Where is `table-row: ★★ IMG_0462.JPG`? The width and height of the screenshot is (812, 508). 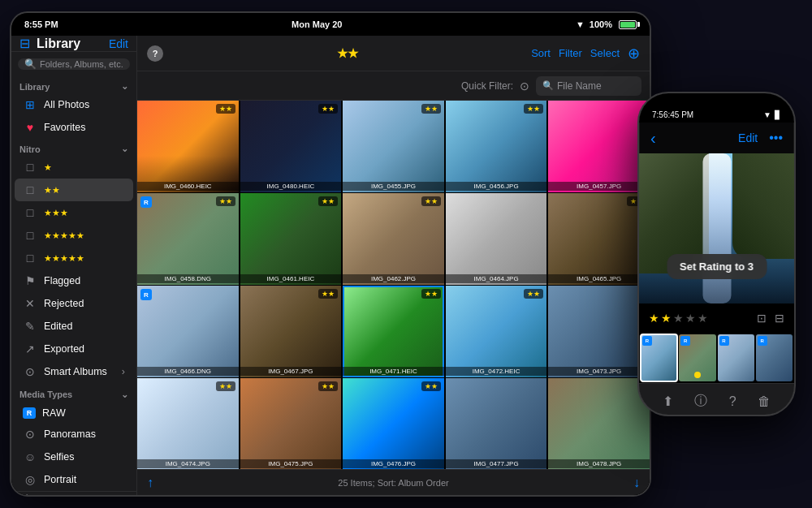 table-row: ★★ IMG_0462.JPG is located at coordinates (393, 239).